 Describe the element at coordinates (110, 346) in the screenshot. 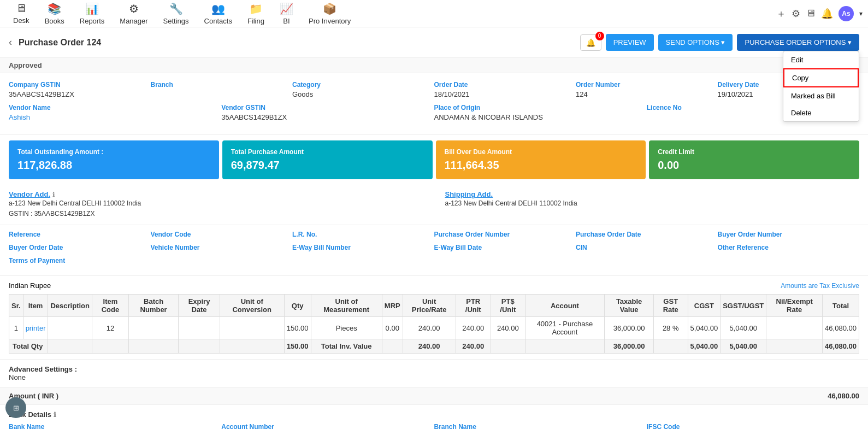

I see `total-qty-empty2` at that location.